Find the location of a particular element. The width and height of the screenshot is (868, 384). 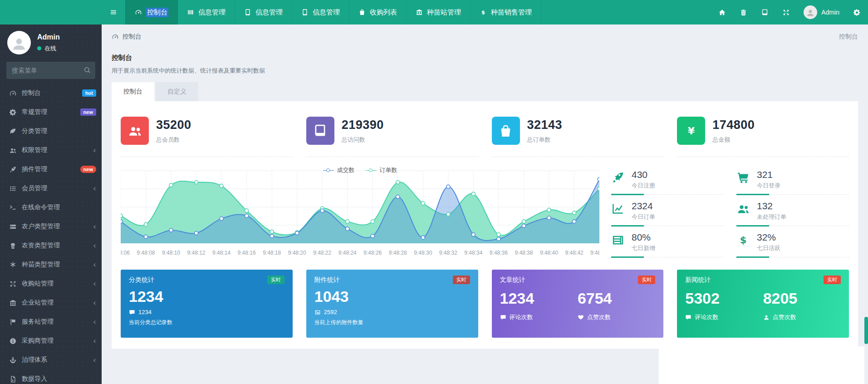

legend-item-订单数: 订单数 is located at coordinates (382, 170).